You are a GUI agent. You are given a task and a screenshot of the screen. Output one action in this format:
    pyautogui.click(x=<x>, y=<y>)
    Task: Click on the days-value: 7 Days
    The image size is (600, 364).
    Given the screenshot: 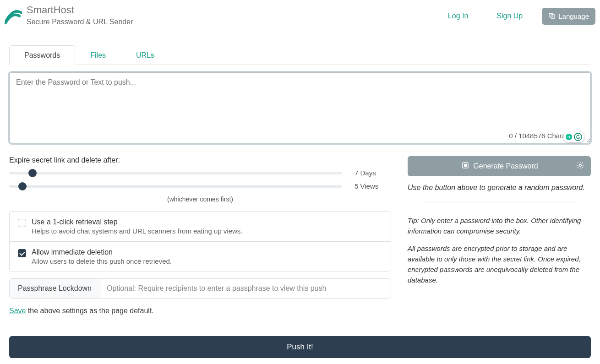 What is the action you would take?
    pyautogui.click(x=373, y=173)
    